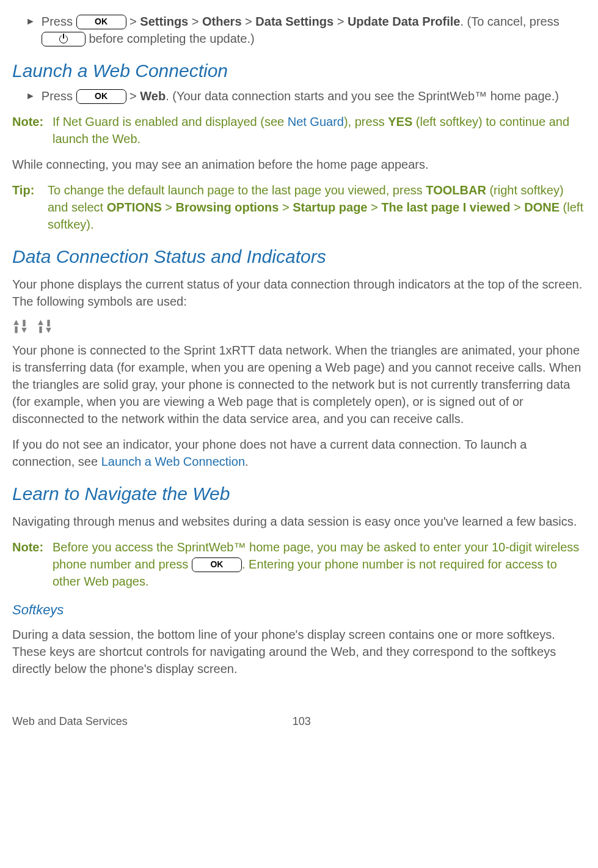 The width and height of the screenshot is (598, 868). I want to click on last-page-viewed: The last page I viewed, so click(446, 207).